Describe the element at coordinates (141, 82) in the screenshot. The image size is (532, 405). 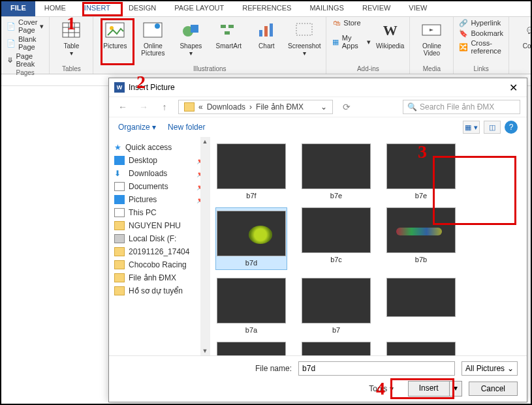
I see `callout-2: 2` at that location.